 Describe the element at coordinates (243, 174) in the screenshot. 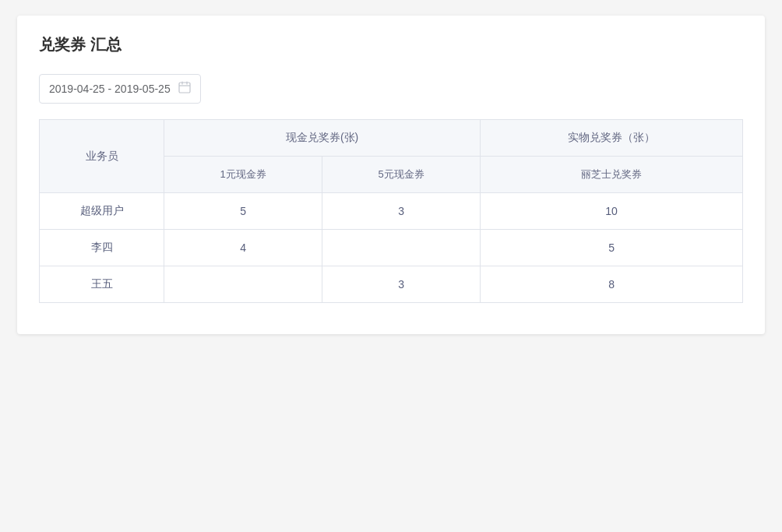

I see `col-cash-1: 1元现金券` at that location.